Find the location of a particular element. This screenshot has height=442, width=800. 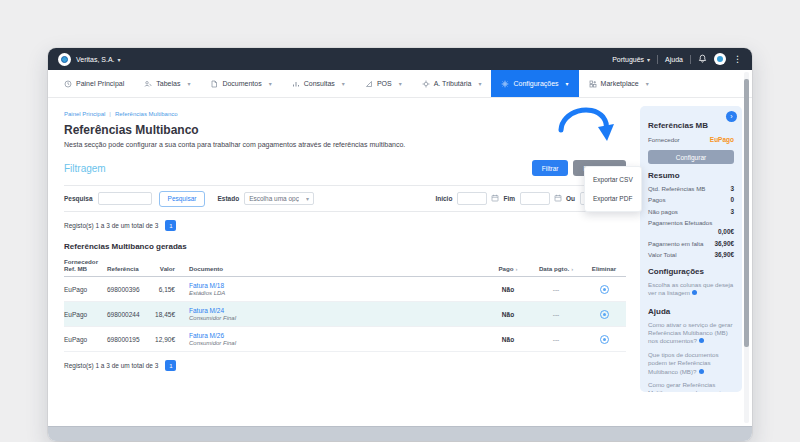

table-header: Fornecedor Ref. MB Referência Valor Docu… is located at coordinates (345, 268).